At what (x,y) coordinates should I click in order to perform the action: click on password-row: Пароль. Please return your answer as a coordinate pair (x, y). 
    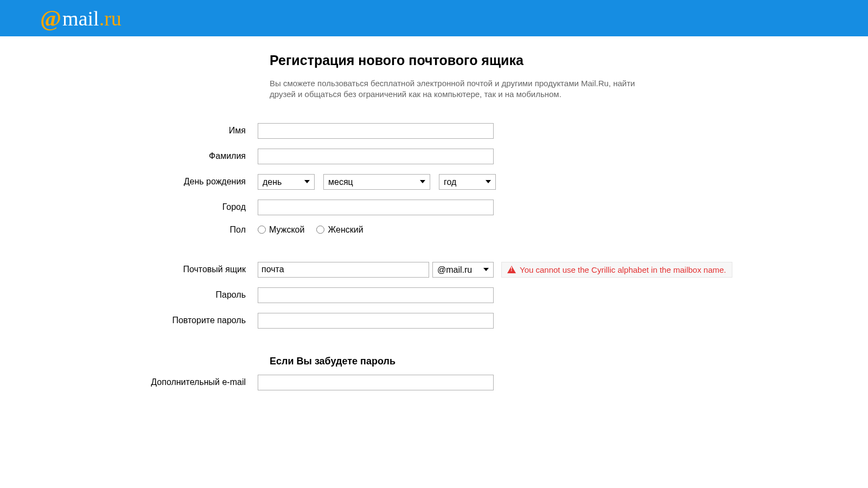
    Looking at the image, I should click on (434, 295).